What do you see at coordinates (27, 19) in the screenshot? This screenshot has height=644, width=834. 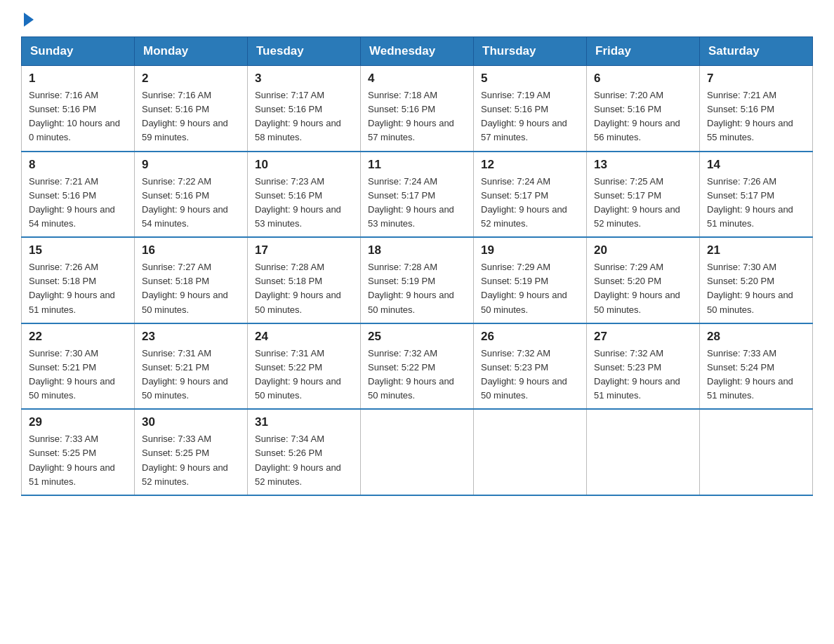 I see `logo` at bounding box center [27, 19].